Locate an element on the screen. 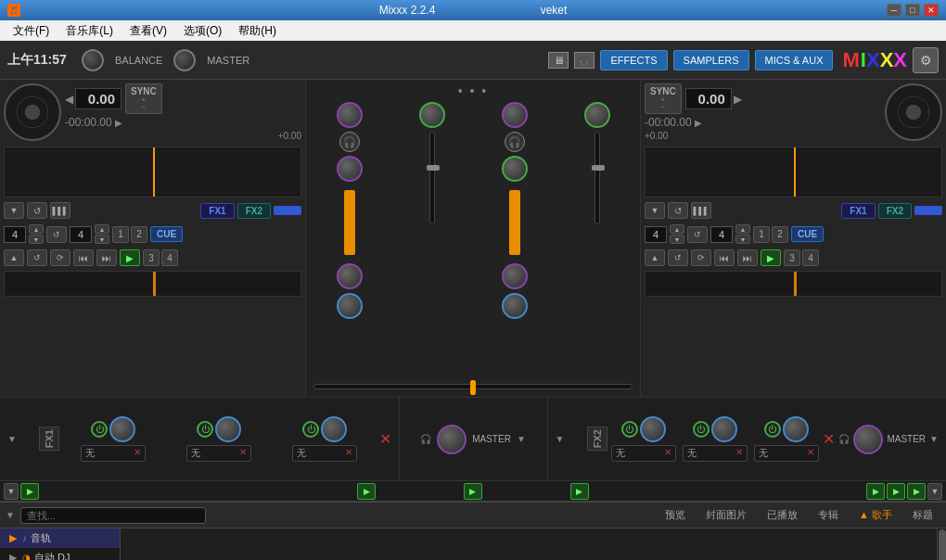  deck-right-skip-fwd: ⏭ is located at coordinates (748, 258).